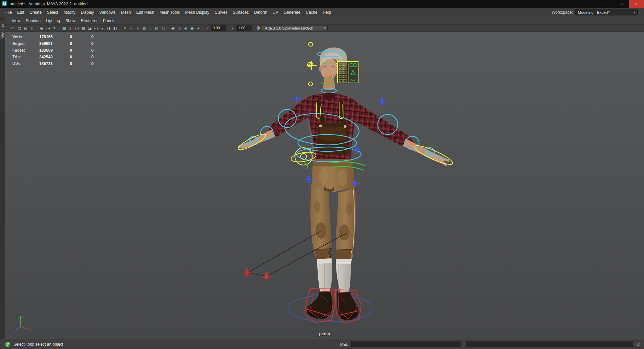  Describe the element at coordinates (53, 57) in the screenshot. I see `hud-row: Tris: 342548 0 0` at that location.